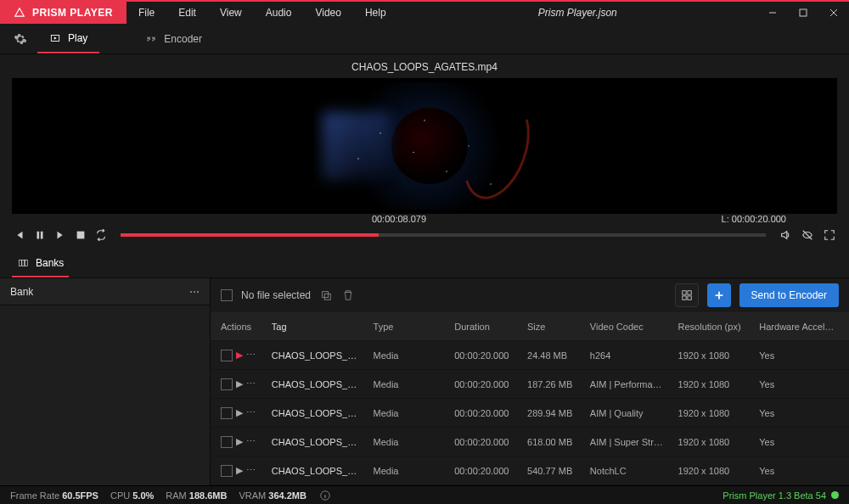 The height and width of the screenshot is (504, 849). Describe the element at coordinates (194, 292) in the screenshot. I see `bank-menu-button: ⋯` at that location.